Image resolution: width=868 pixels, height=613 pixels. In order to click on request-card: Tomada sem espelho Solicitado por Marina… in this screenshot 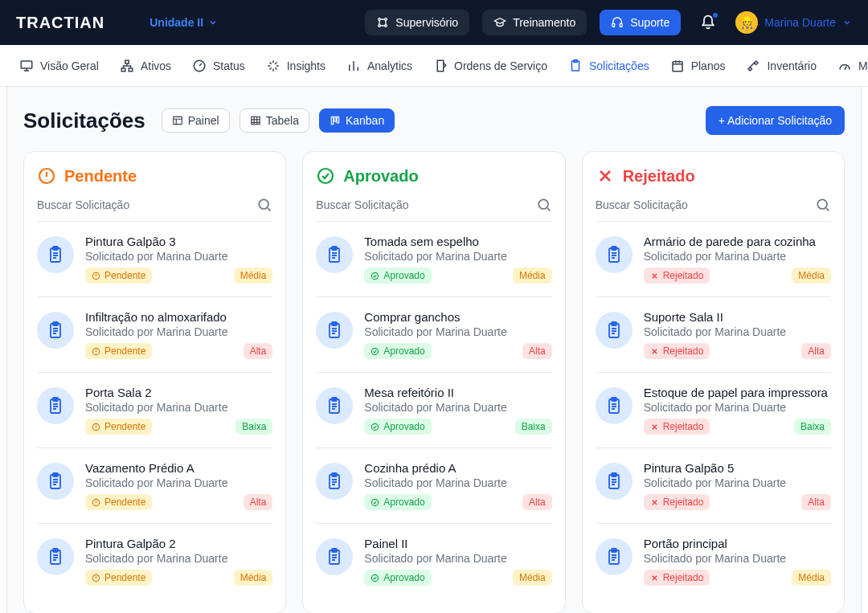, I will do `click(434, 259)`.